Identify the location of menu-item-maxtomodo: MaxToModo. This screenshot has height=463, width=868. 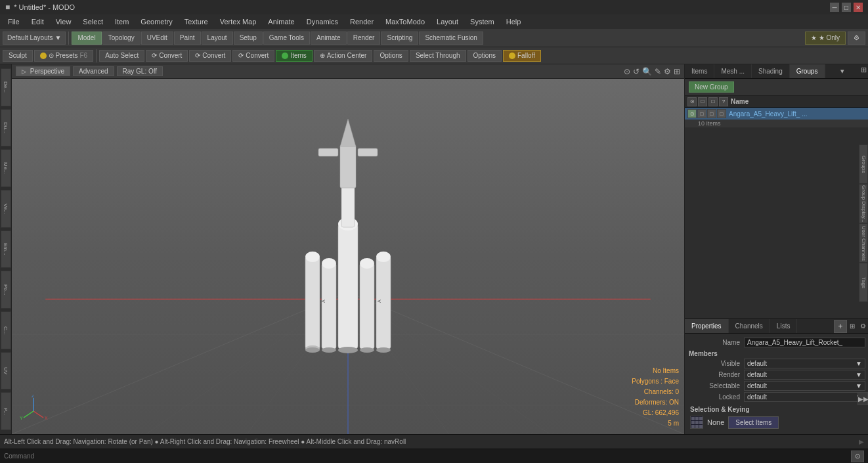
(405, 22).